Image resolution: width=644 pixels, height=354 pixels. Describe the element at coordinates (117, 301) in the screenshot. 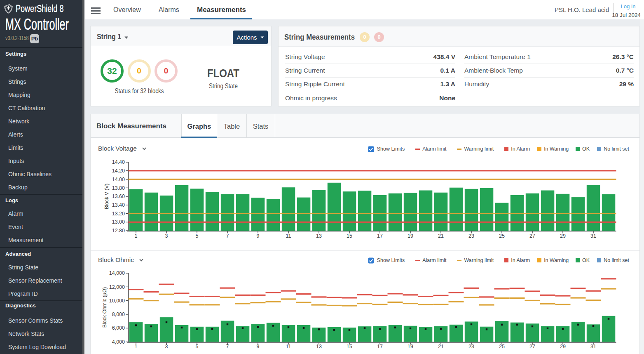

I see `svg-text: 10,000` at that location.